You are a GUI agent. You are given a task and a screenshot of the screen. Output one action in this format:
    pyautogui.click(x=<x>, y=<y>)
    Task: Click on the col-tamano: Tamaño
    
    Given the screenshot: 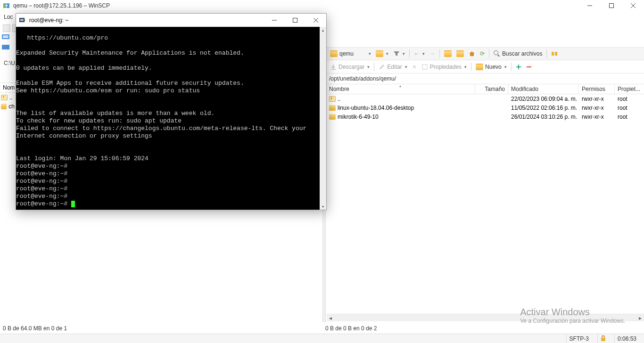 What is the action you would take?
    pyautogui.click(x=492, y=89)
    